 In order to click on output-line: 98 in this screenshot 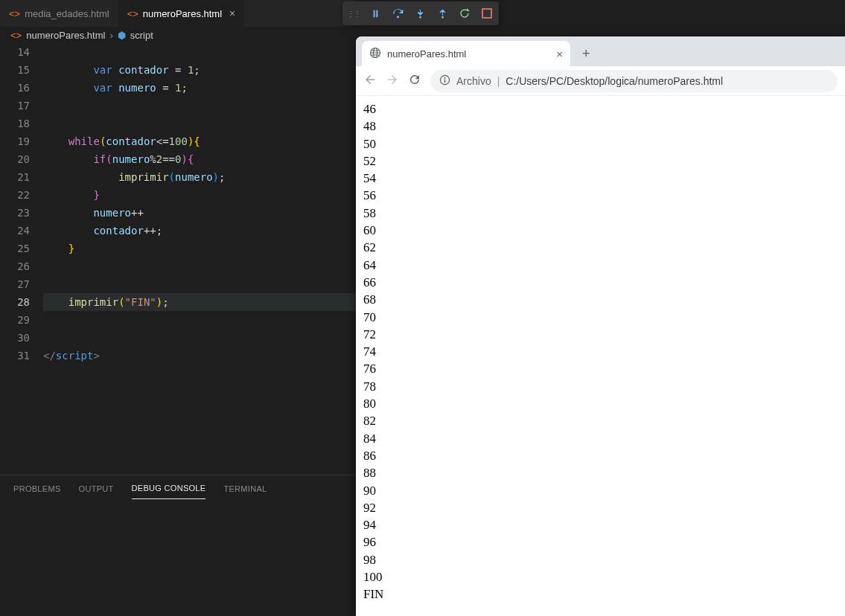, I will do `click(600, 559)`.